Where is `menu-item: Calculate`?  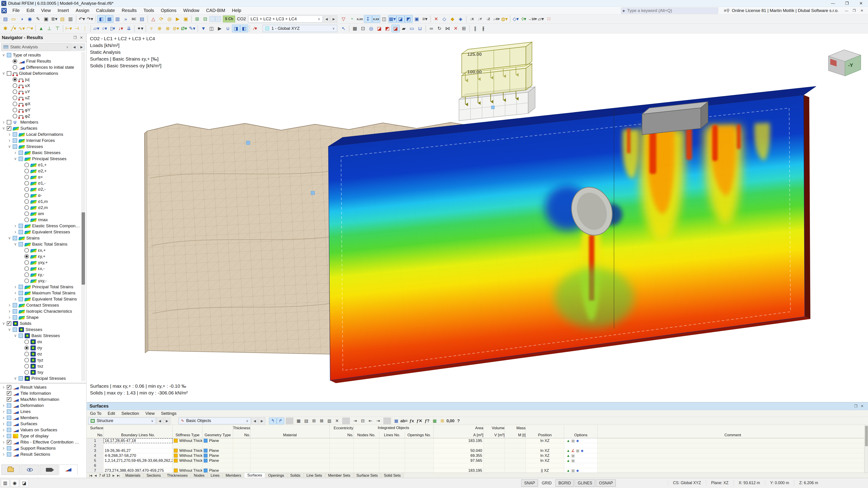 menu-item: Calculate is located at coordinates (105, 10).